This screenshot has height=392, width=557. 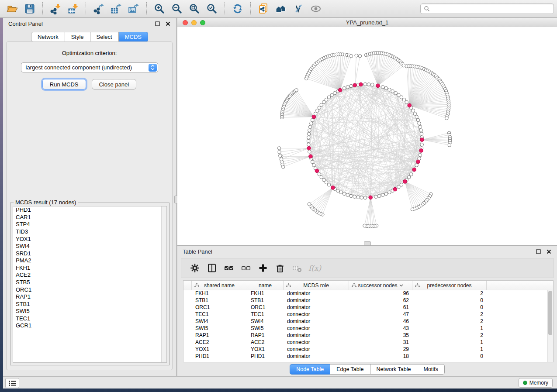 I want to click on show-panels-button, so click(x=12, y=383).